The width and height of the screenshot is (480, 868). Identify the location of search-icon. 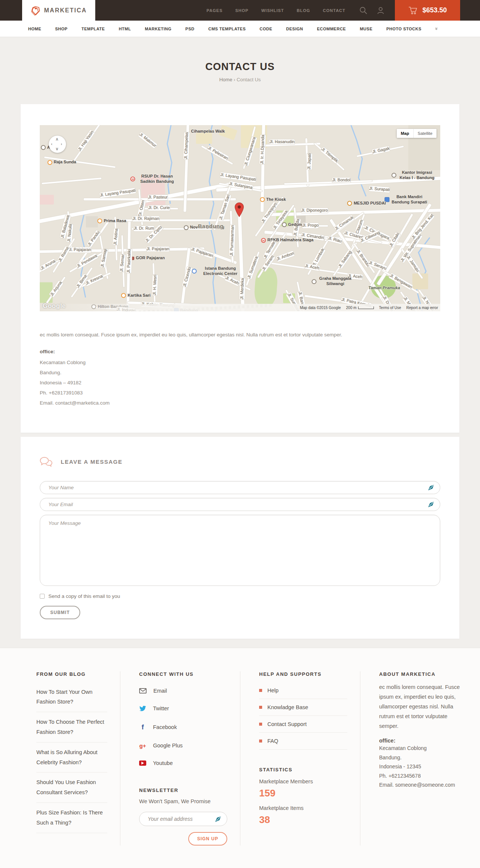
(363, 10).